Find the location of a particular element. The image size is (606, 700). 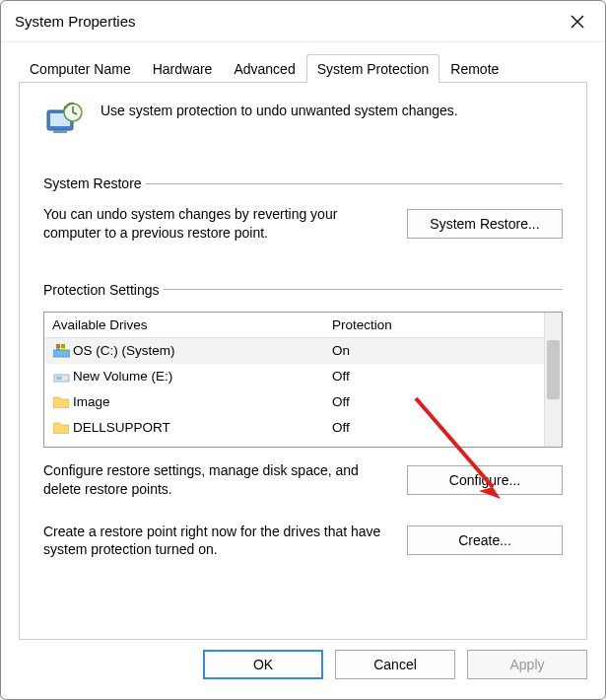

drive-row: DELLSUPPORT Off is located at coordinates (294, 428).